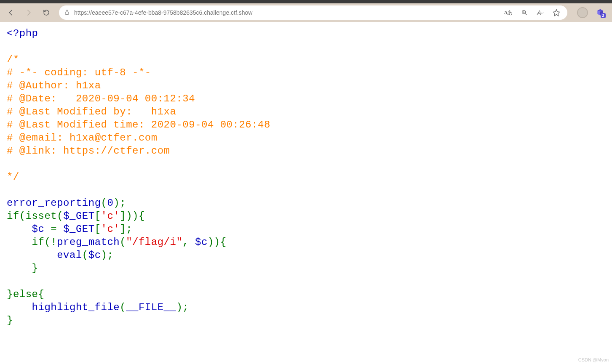  I want to click on translate-icon: aあ, so click(508, 13).